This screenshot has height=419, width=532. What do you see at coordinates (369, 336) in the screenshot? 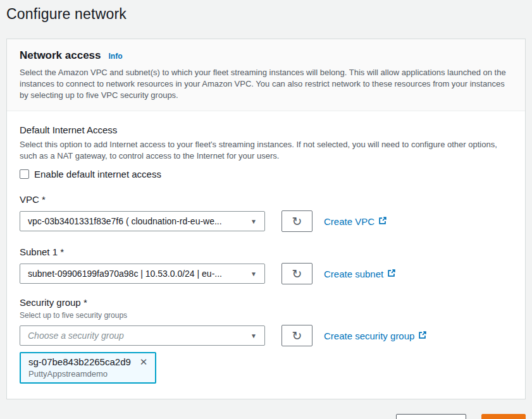
I see `create-security-group-link-label: Create security group` at bounding box center [369, 336].